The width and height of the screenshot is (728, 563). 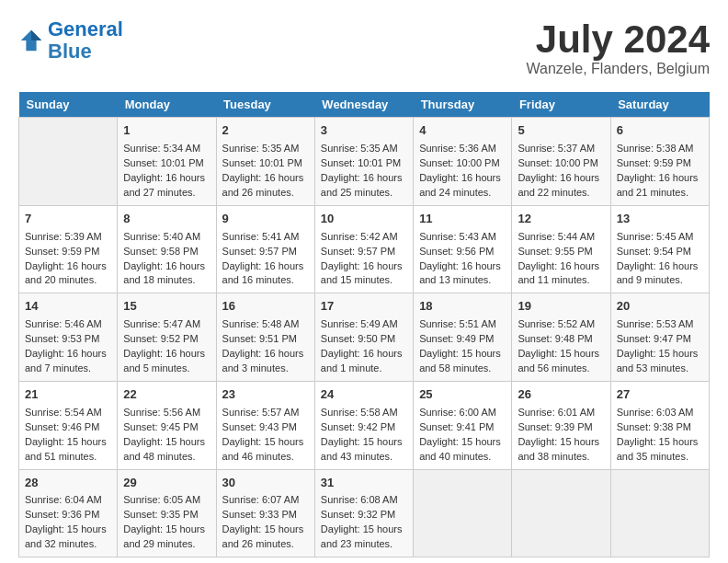 What do you see at coordinates (362, 361) in the screenshot?
I see `daylight-text: Daylight: 16 hours and 1 minute.` at bounding box center [362, 361].